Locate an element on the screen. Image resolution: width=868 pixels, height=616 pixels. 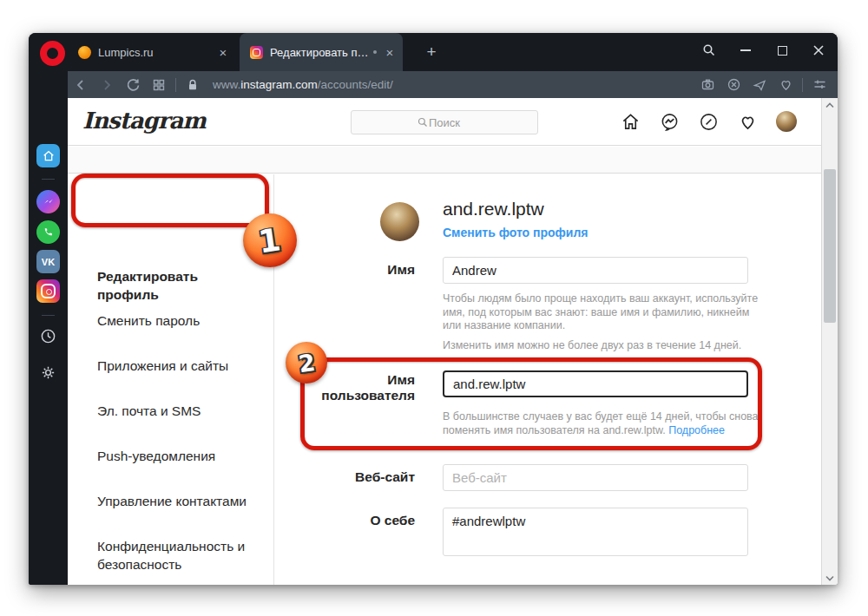
minimize-button is located at coordinates (746, 50).